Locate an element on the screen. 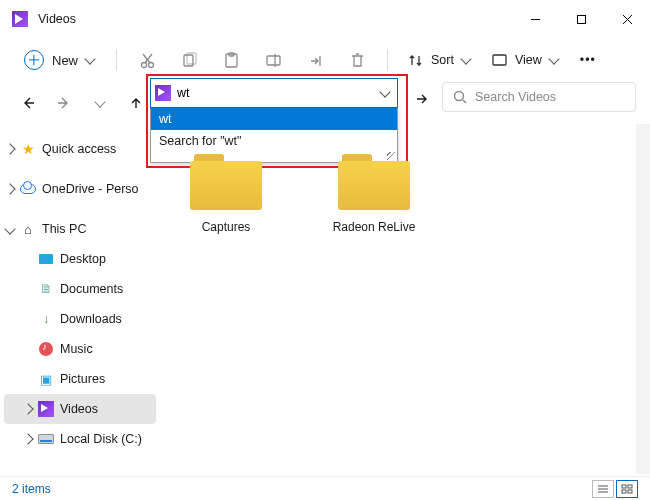 Image resolution: width=650 pixels, height=500 pixels. sidebar-label: Local Disk (C:) is located at coordinates (101, 439).